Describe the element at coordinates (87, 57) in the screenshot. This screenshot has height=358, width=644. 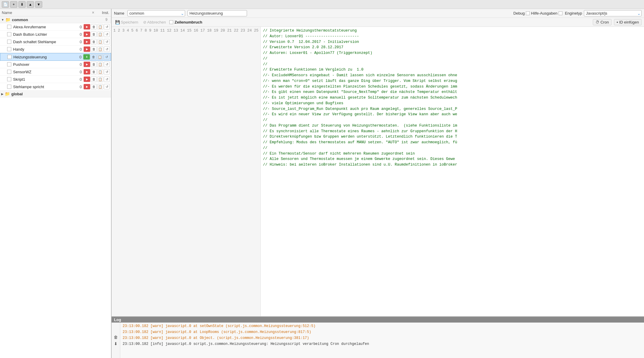
I see `pause-btn: ⏸` at that location.